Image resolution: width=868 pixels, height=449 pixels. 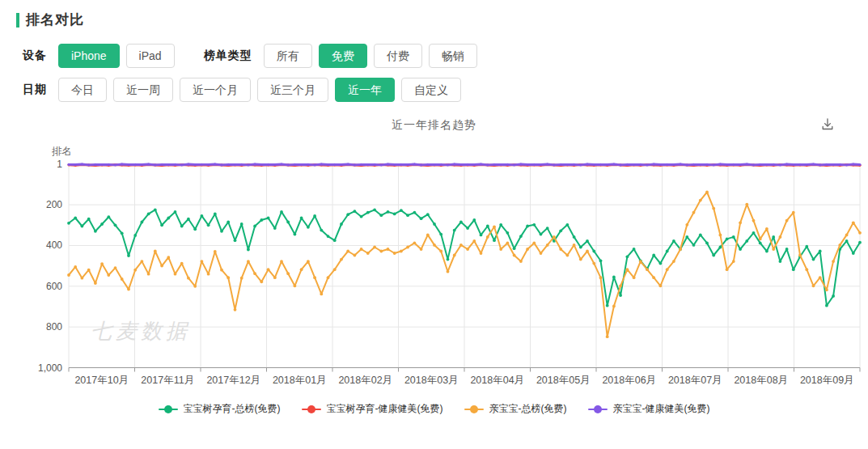 I want to click on y-axis-name: 排名, so click(x=61, y=151).